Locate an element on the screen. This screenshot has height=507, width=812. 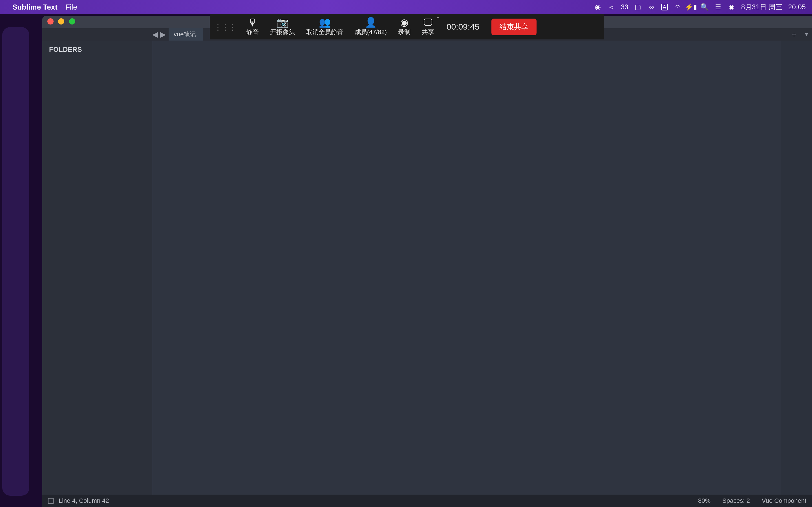
tab-forward-button: ▶ is located at coordinates (163, 35).